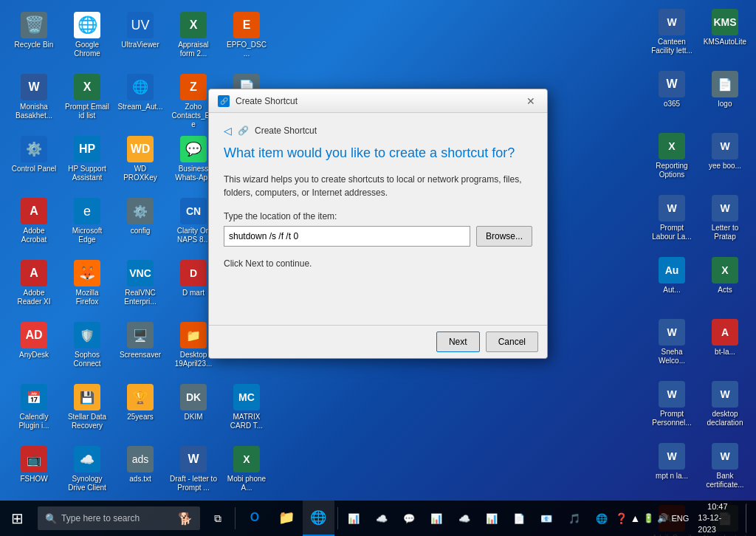  What do you see at coordinates (378, 131) in the screenshot?
I see `dialog-nav: ◁ 🔗 Create Shortcut` at bounding box center [378, 131].